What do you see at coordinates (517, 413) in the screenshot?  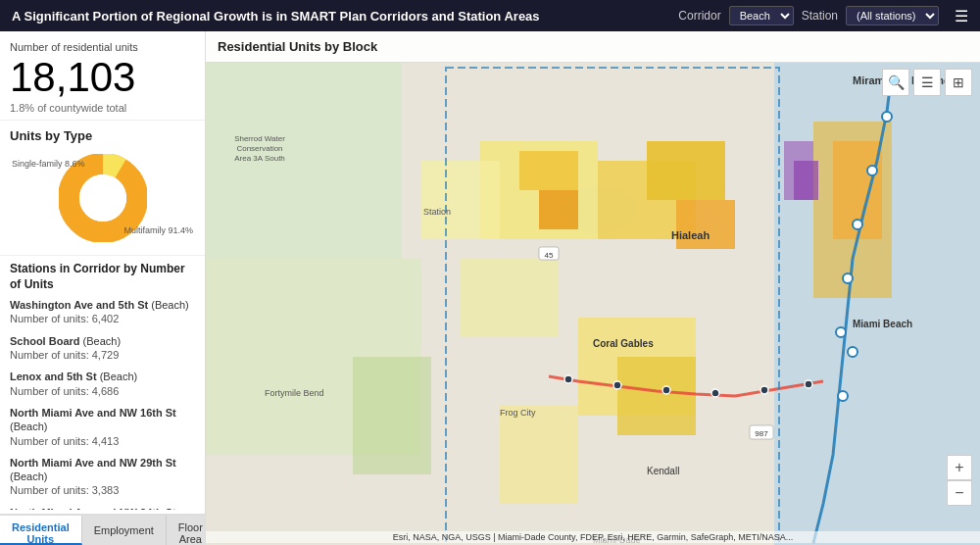 I see `svg-text: Frog City` at bounding box center [517, 413].